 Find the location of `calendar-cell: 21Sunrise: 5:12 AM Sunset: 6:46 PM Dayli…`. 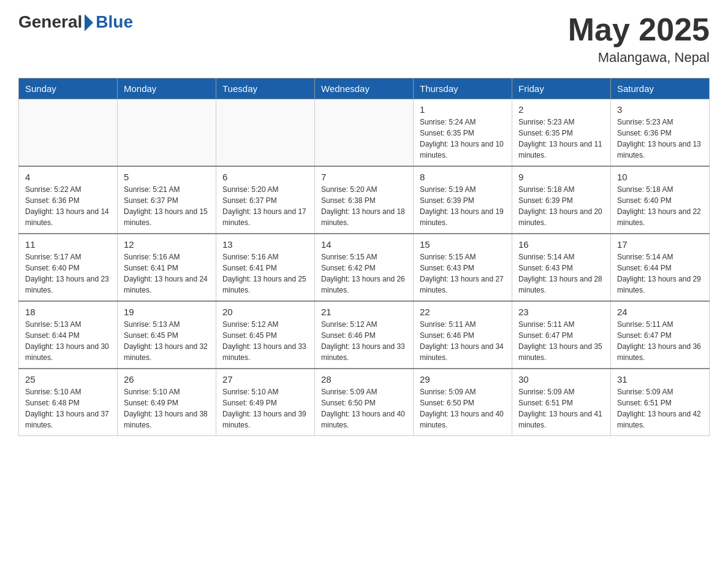

calendar-cell: 21Sunrise: 5:12 AM Sunset: 6:46 PM Dayli… is located at coordinates (364, 335).